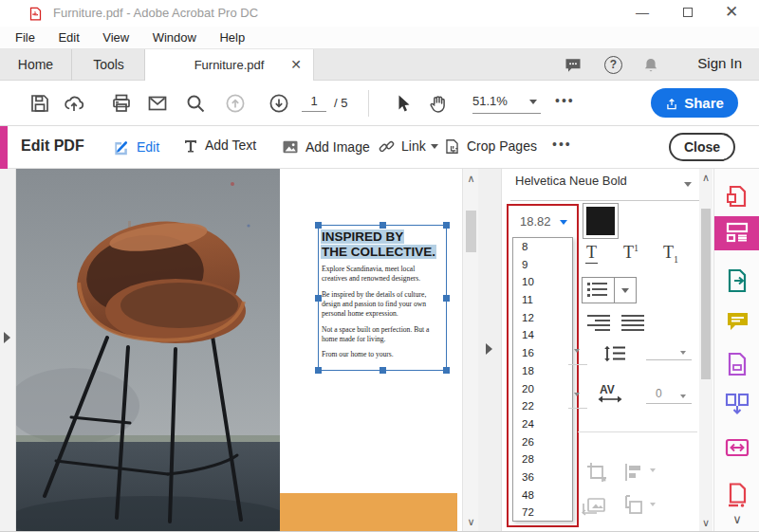 Image resolution: width=759 pixels, height=532 pixels. Describe the element at coordinates (319, 298) in the screenshot. I see `resize-handle-w` at that location.